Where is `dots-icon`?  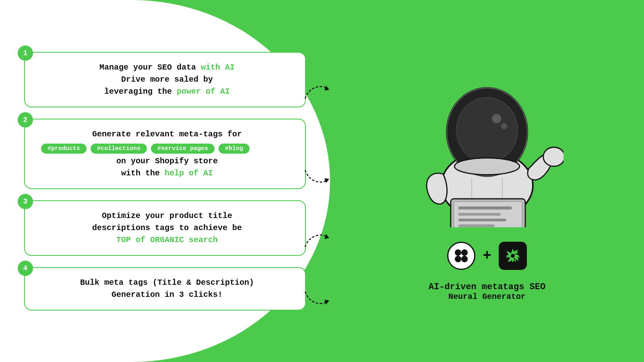
dots-icon is located at coordinates (461, 256).